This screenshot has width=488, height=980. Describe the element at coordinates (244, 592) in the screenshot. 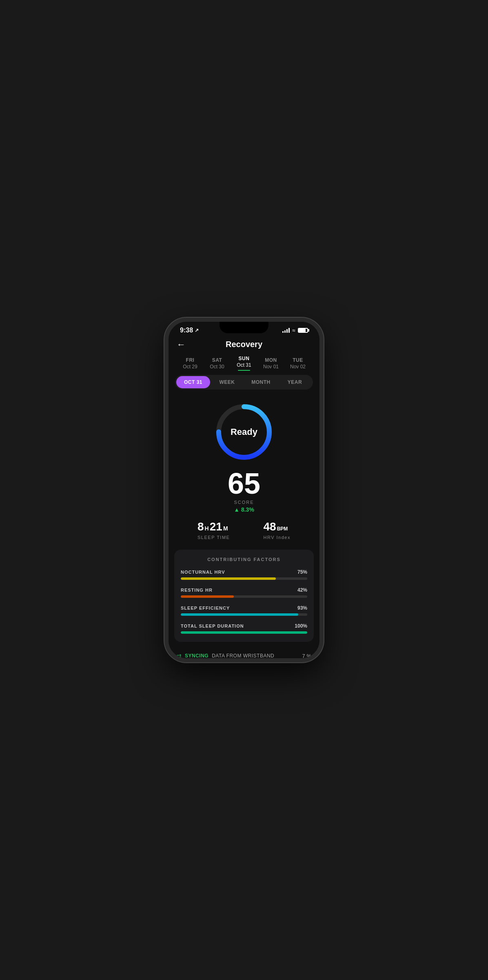

I see `factor-resting-hr: RESTING HR 42%` at that location.